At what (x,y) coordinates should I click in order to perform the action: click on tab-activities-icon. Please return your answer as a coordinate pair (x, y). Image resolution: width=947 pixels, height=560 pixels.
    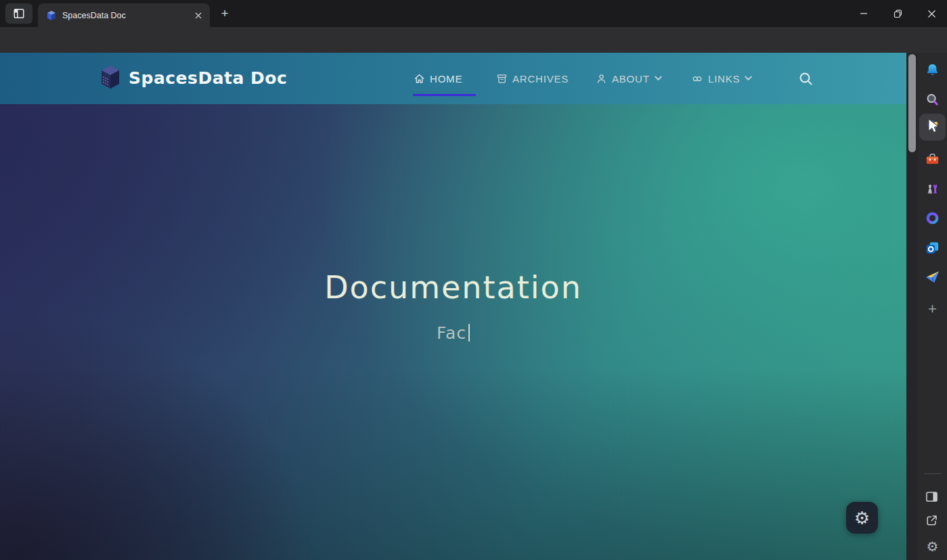
    Looking at the image, I should click on (19, 14).